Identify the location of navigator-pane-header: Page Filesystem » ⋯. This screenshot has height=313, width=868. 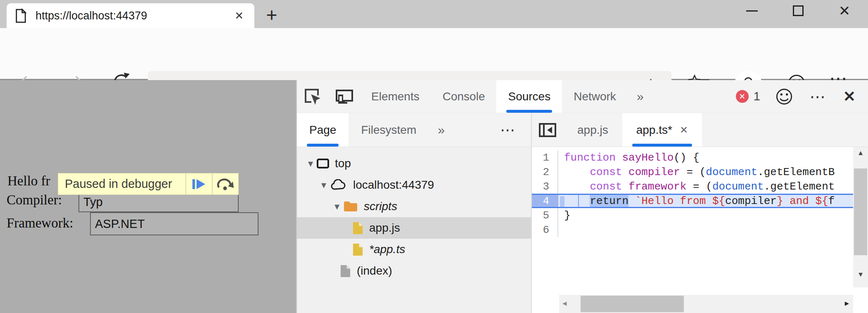
(415, 130).